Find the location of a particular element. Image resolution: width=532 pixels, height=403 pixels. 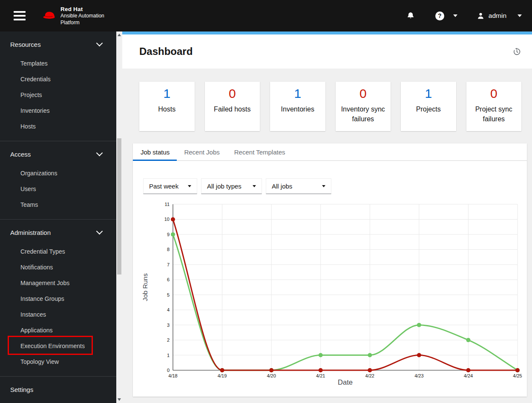

x-tick-label: 4/19 is located at coordinates (222, 376).